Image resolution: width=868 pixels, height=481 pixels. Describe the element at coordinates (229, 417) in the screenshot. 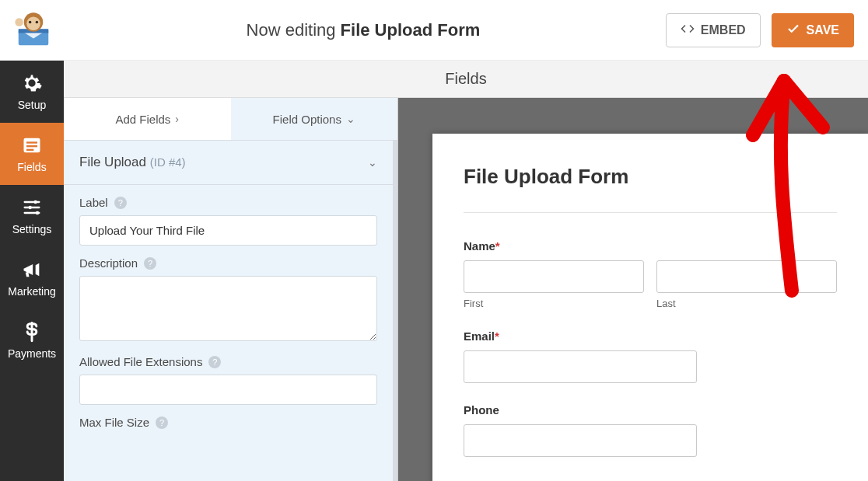

I see `row-maxsize: Max File Size ?` at that location.